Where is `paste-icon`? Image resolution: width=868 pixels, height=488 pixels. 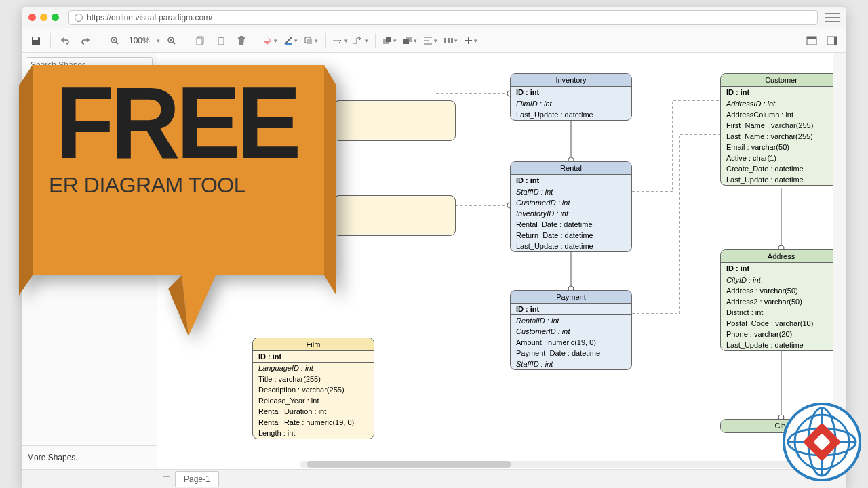
paste-icon is located at coordinates (221, 41).